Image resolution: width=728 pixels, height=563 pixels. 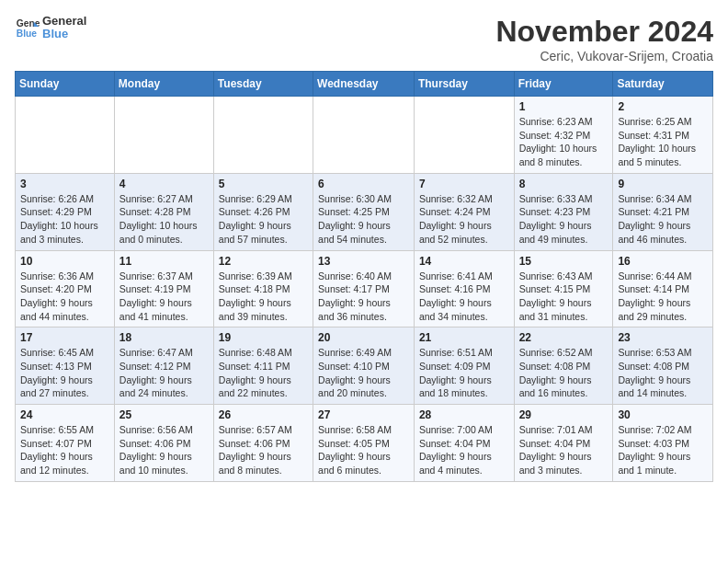 I want to click on logo-line2: Blue, so click(x=64, y=34).